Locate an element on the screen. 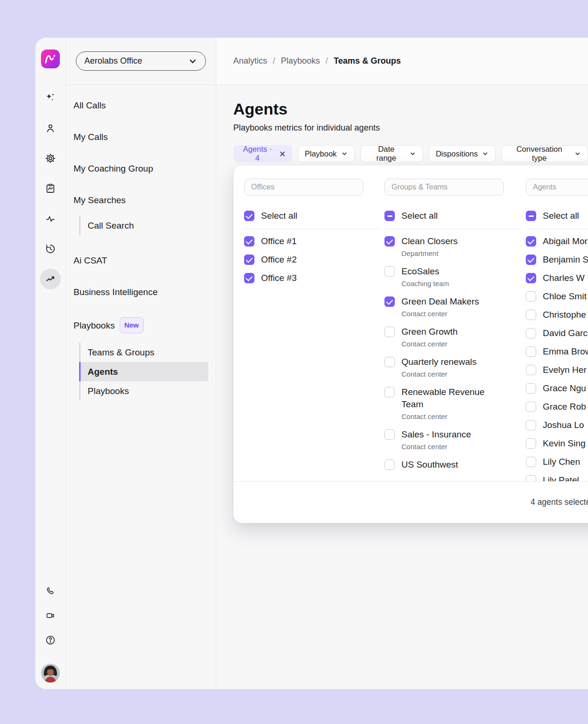  filter-chip: Dispositions is located at coordinates (462, 154).